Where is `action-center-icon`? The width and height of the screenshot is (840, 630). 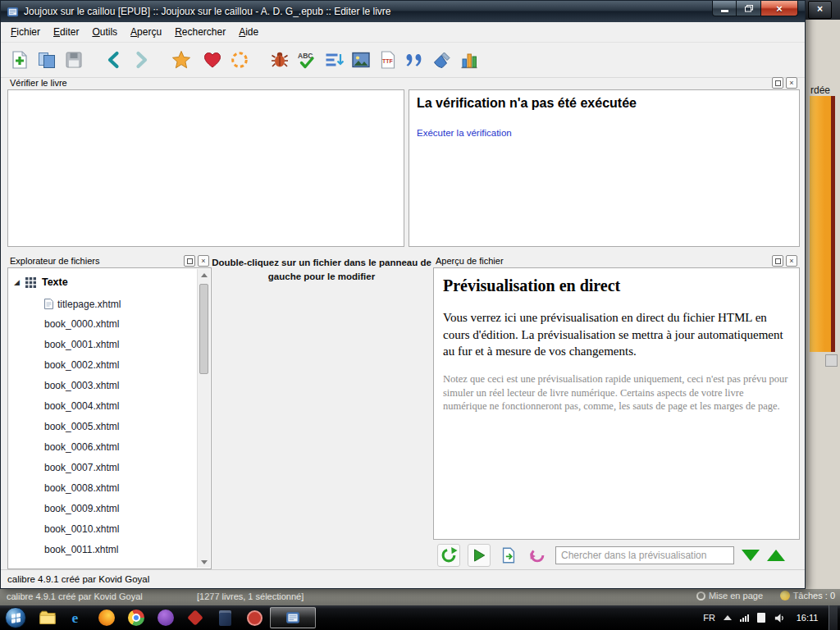 action-center-icon is located at coordinates (761, 618).